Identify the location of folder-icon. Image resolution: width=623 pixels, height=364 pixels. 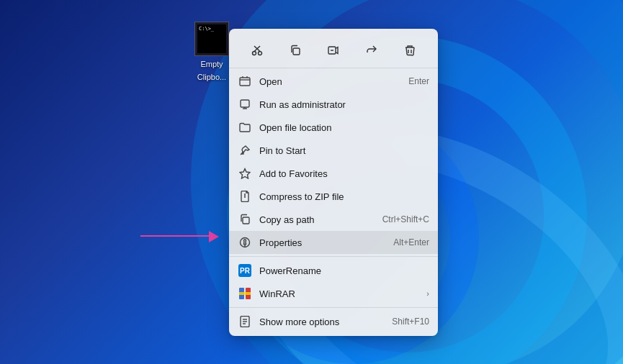
(245, 127).